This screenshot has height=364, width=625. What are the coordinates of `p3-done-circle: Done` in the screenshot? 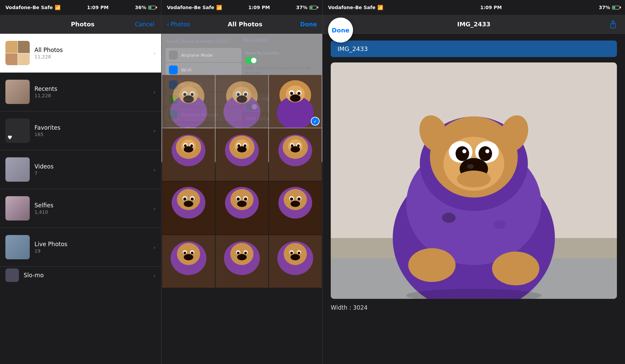 It's located at (341, 30).